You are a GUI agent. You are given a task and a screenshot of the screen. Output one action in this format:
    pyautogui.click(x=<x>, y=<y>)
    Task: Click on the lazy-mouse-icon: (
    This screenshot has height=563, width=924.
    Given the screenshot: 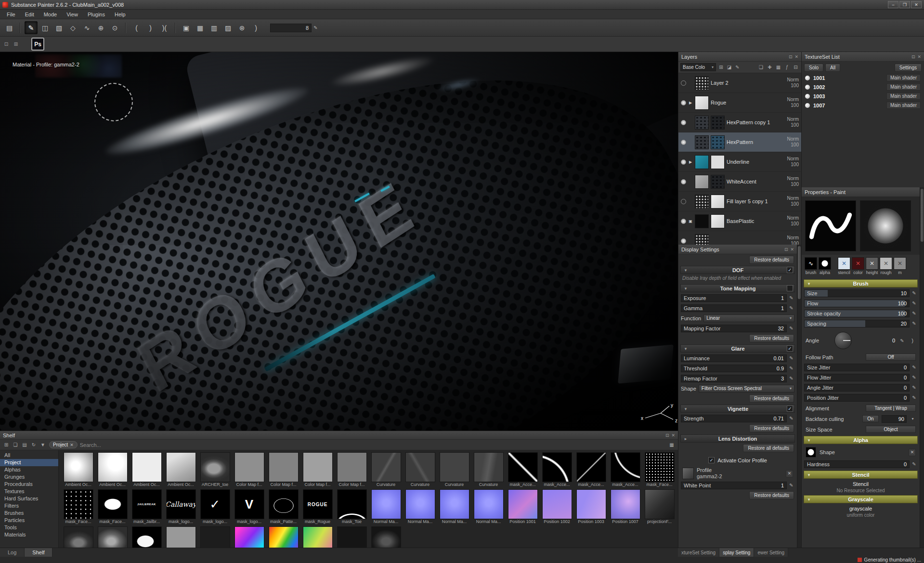 What is the action you would take?
    pyautogui.click(x=137, y=28)
    